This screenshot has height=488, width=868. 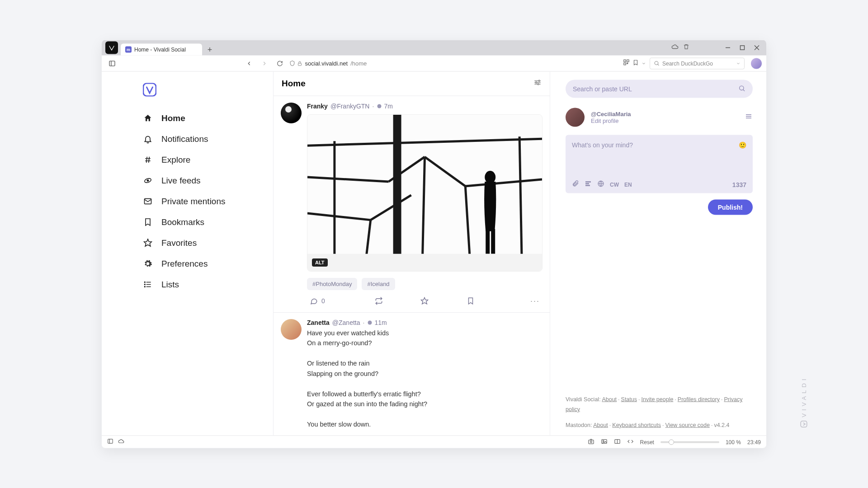 I want to click on app-logo, so click(x=150, y=90).